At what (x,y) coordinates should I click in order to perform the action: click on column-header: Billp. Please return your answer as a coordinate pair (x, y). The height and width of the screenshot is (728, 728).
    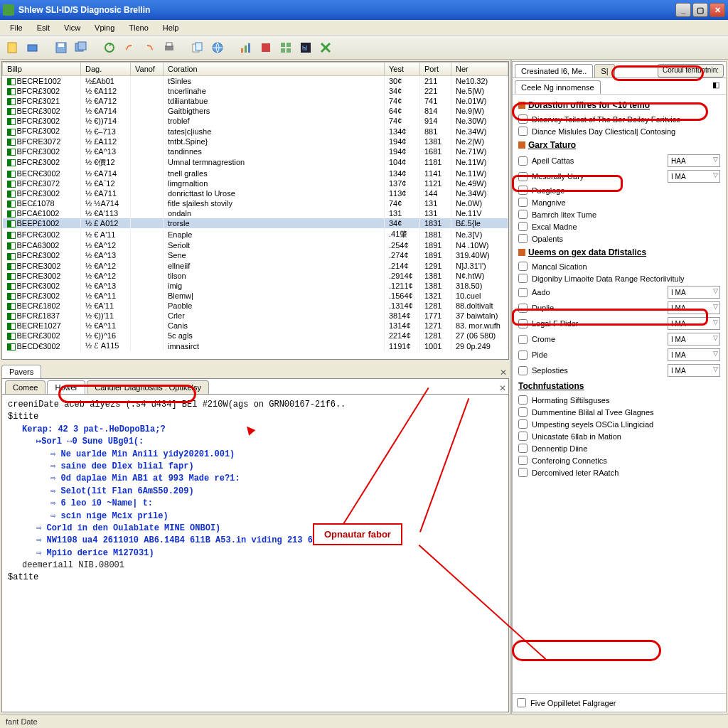
    Looking at the image, I should click on (42, 70).